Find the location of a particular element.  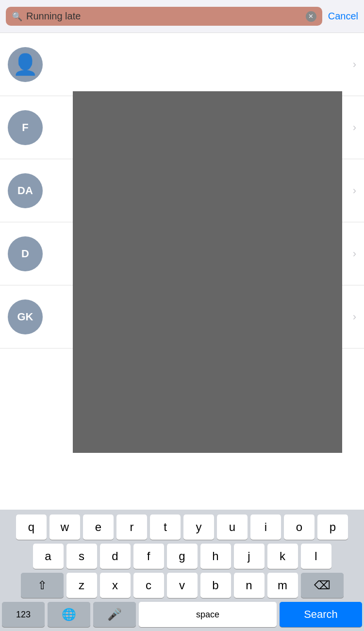

key-n: n is located at coordinates (249, 585).